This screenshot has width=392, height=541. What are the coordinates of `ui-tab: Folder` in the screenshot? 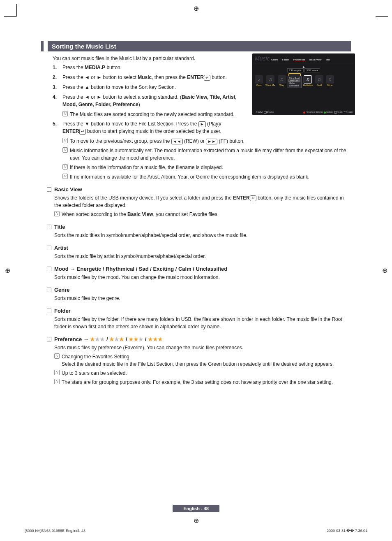 It's located at (286, 60).